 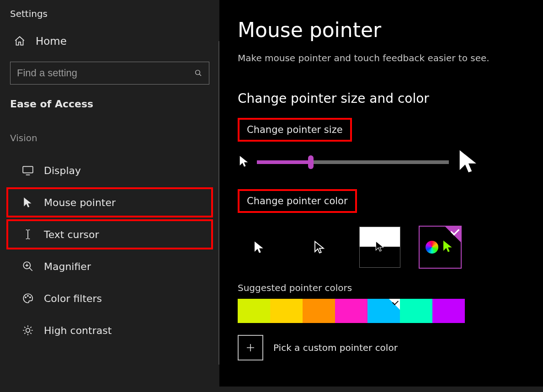 I want to click on pointer-style-black, so click(x=319, y=247).